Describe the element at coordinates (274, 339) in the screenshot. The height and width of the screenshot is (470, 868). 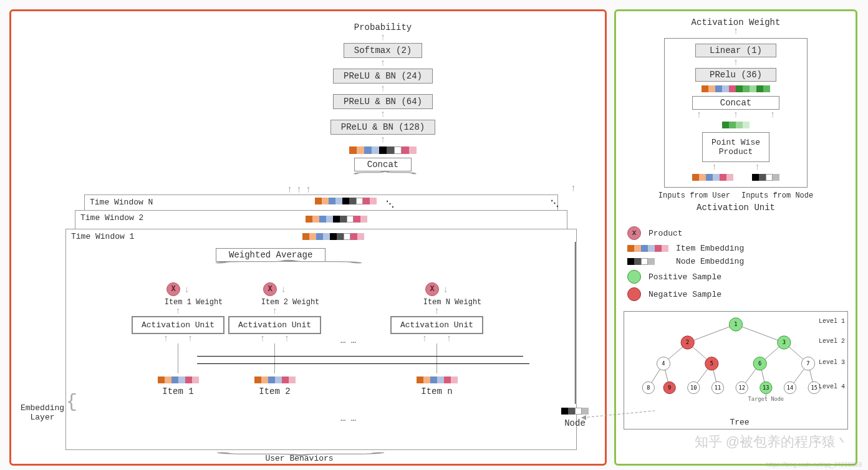
I see `item-column-2: X ↑ Item 2 Weight ↑ Activation Unit ↑↑ I…` at that location.